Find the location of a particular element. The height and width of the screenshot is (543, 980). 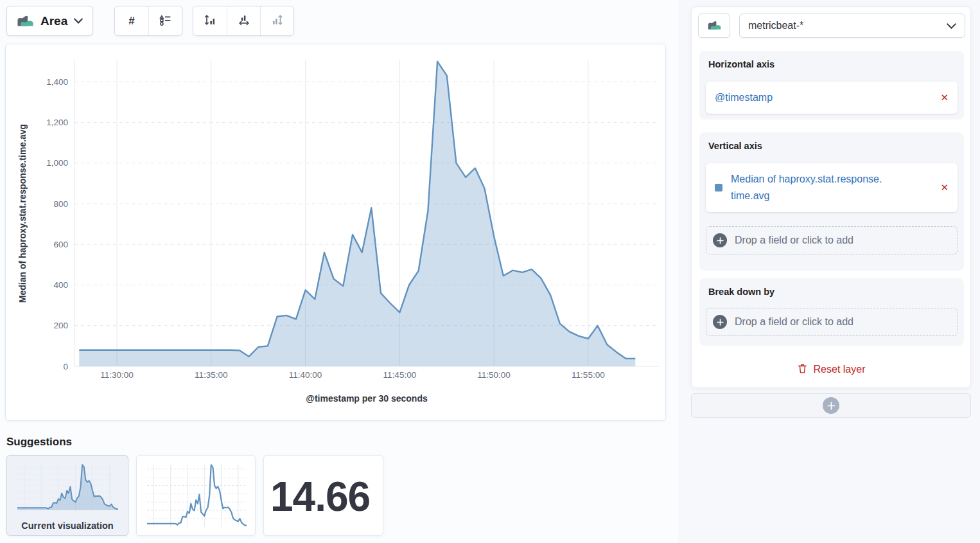

hash-icon: # is located at coordinates (131, 21).